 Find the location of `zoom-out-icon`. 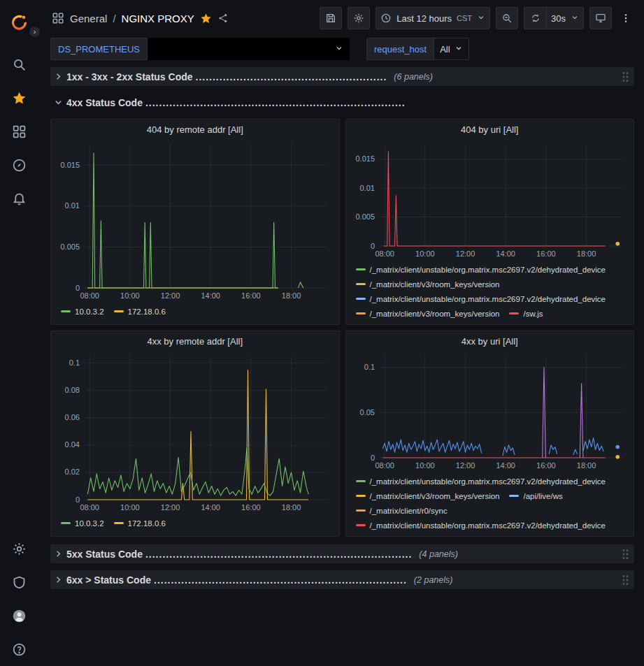

zoom-out-icon is located at coordinates (507, 18).